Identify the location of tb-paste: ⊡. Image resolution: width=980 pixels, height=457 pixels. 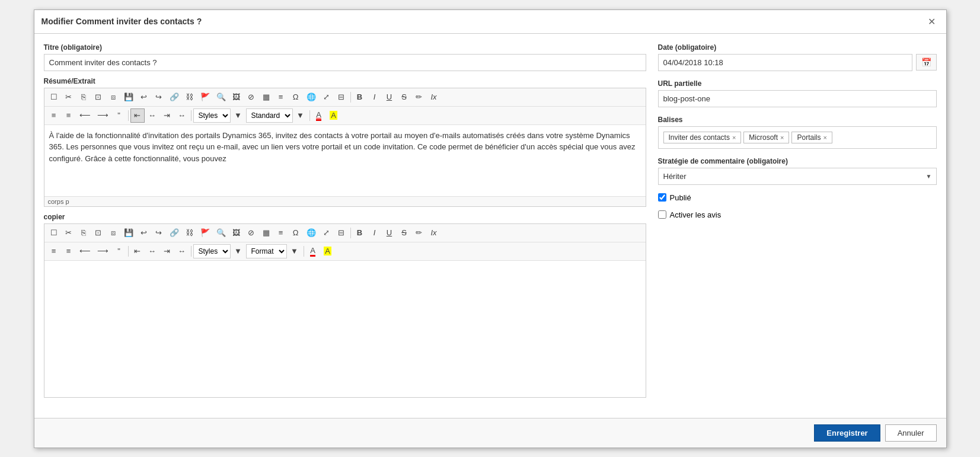
(98, 97).